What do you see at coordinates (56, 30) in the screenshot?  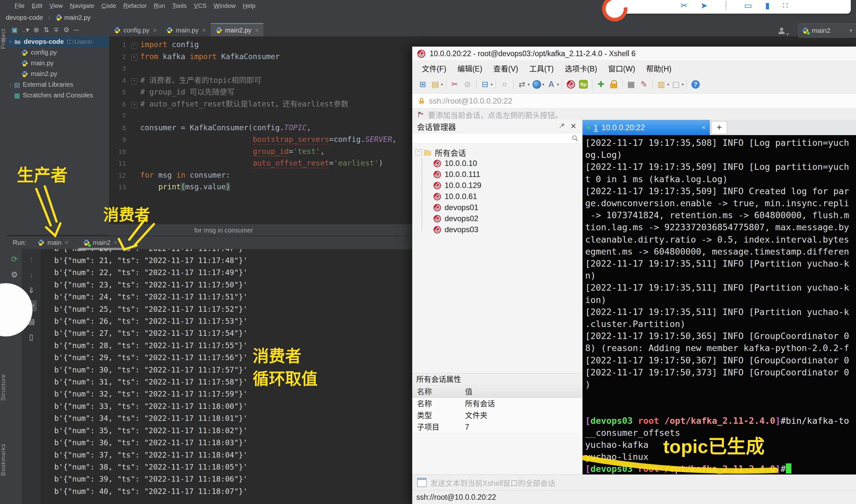 I see `collapse-all-icon: ∓` at bounding box center [56, 30].